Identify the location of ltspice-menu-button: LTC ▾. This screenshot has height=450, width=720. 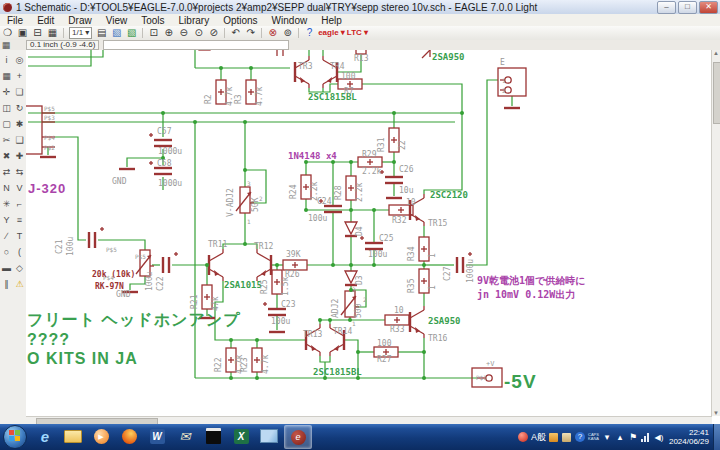
(358, 33).